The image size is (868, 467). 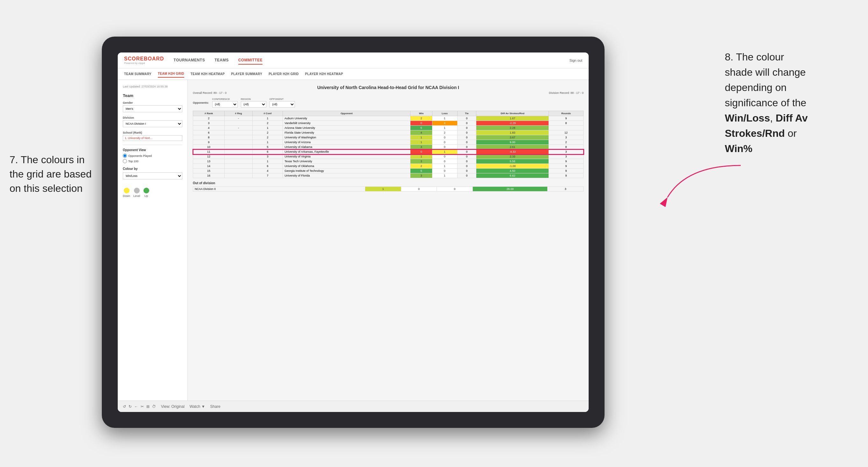 I want to click on undo-btn: ↺, so click(x=124, y=406).